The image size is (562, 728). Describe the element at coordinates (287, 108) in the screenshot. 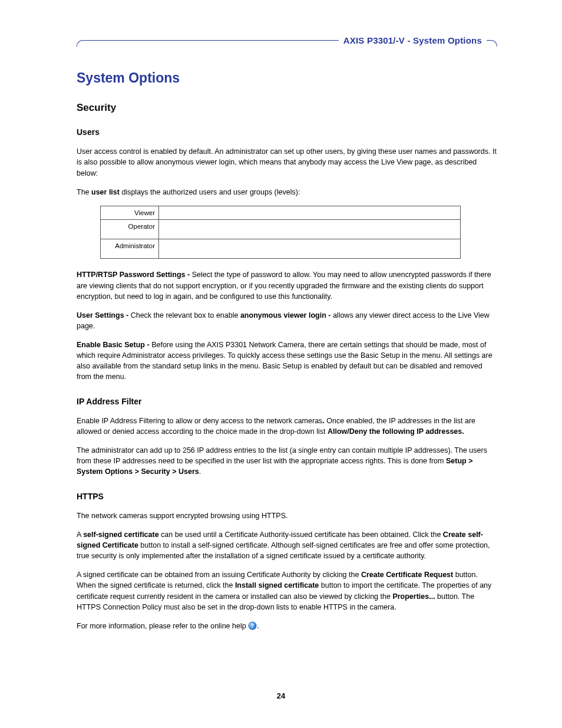

I see `section-security-heading: Security` at that location.